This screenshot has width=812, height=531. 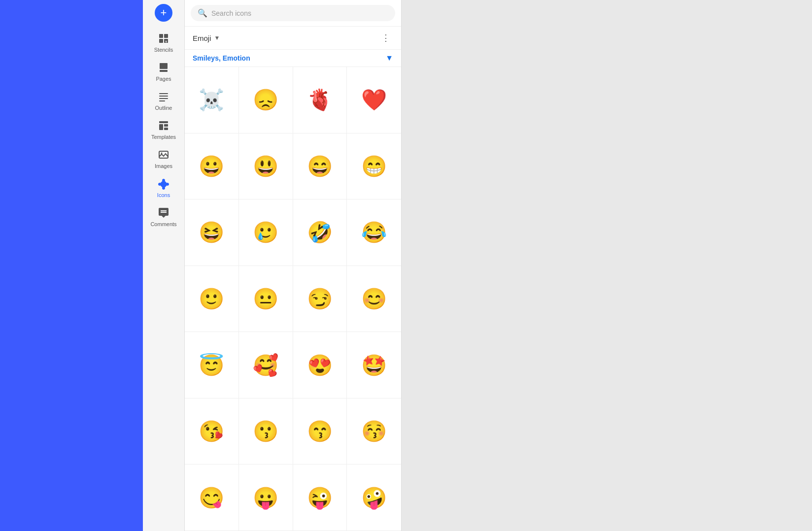 I want to click on emoji-cell: 🤪, so click(x=374, y=498).